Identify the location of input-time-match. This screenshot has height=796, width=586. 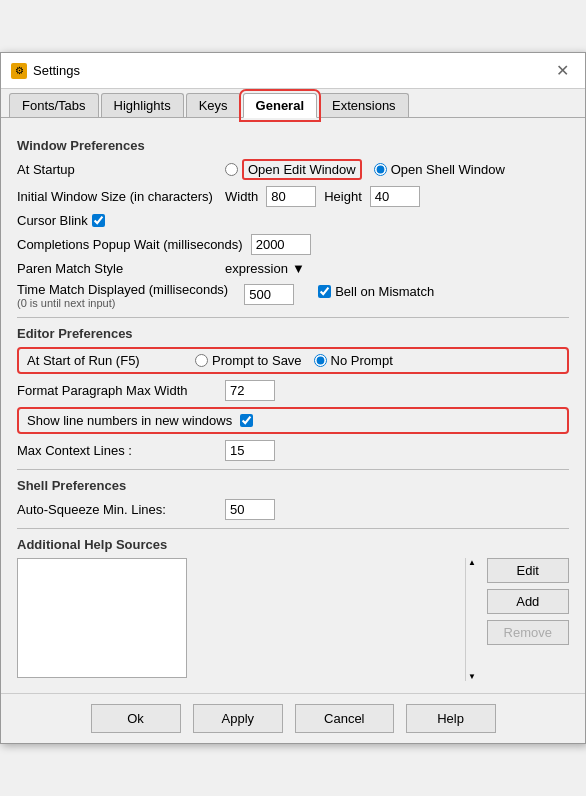
(269, 294).